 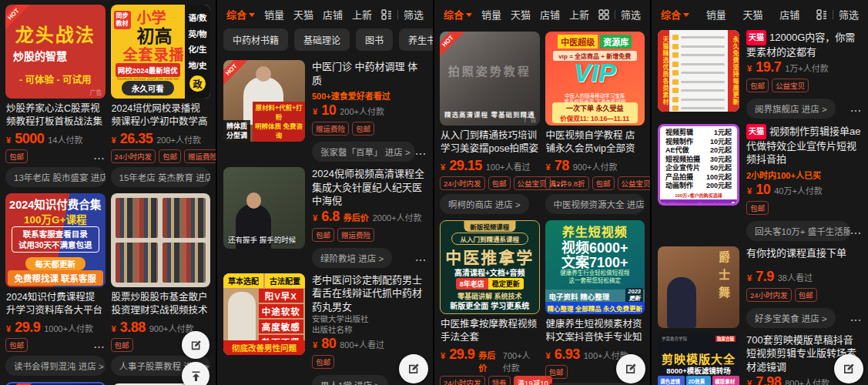 I want to click on product-item: 草本选配古法配置 阳V早X 中途软软 高度敏感 勃而不坚 体虚疲劳 举枪无力 彻…, so click(x=325, y=330).